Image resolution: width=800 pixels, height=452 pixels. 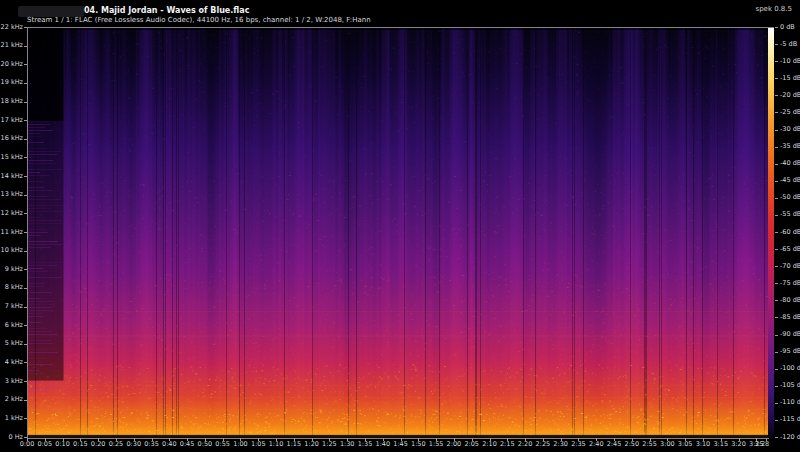 I want to click on time-label: 0:25, so click(x=116, y=444).